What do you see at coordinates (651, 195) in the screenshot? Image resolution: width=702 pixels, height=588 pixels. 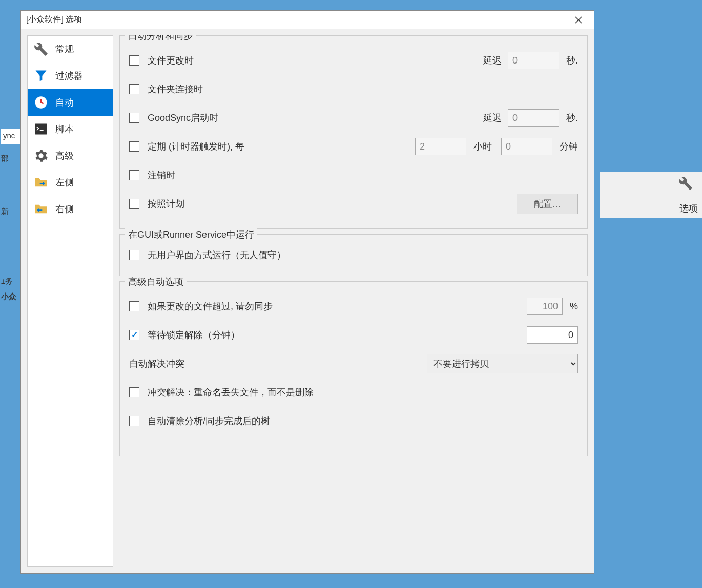 I see `bg-right-frag: 选项` at bounding box center [651, 195].